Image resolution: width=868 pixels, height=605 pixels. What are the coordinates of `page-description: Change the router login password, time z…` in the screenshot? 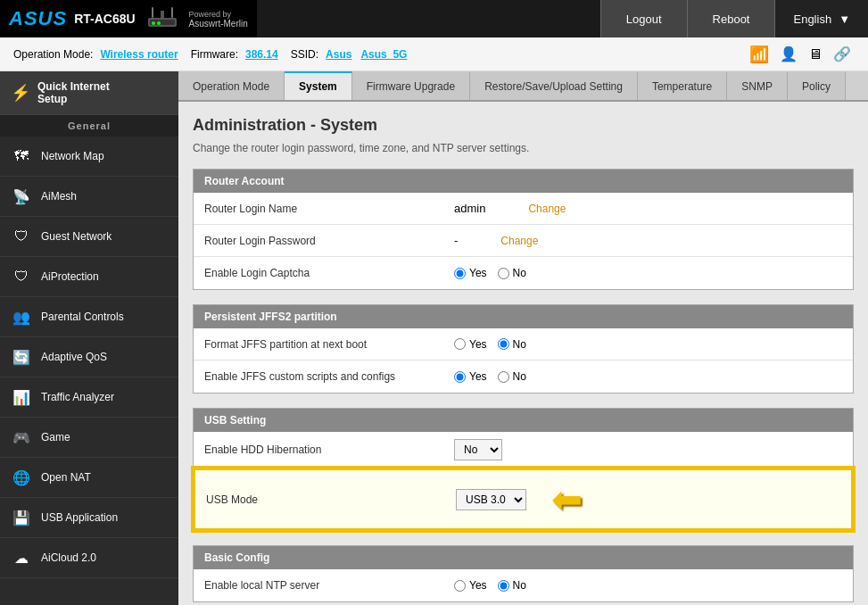 It's located at (523, 148).